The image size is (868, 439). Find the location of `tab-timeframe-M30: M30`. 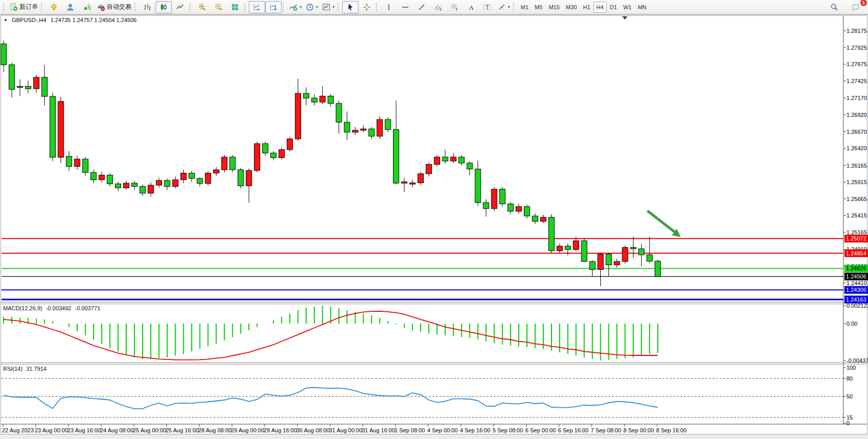

tab-timeframe-M30: M30 is located at coordinates (571, 7).